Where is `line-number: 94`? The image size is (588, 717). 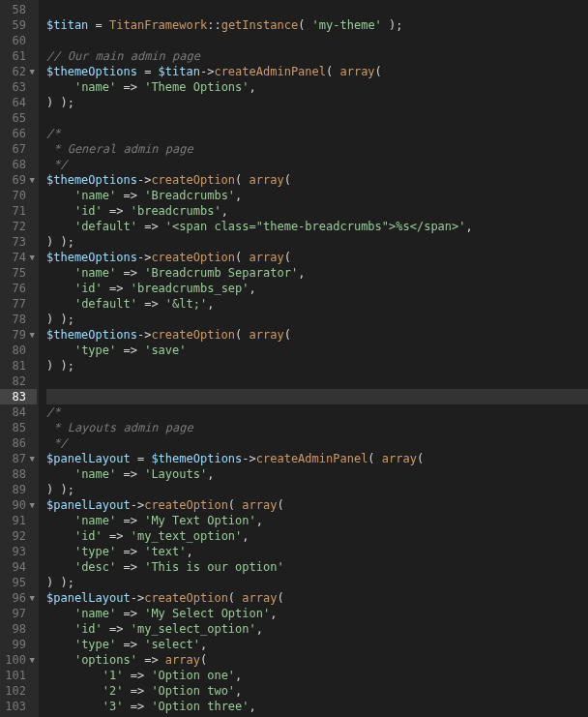 line-number: 94 is located at coordinates (18, 567).